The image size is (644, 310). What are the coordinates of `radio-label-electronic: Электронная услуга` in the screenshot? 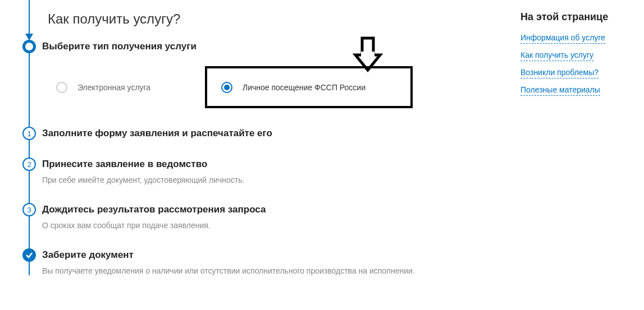 It's located at (114, 87).